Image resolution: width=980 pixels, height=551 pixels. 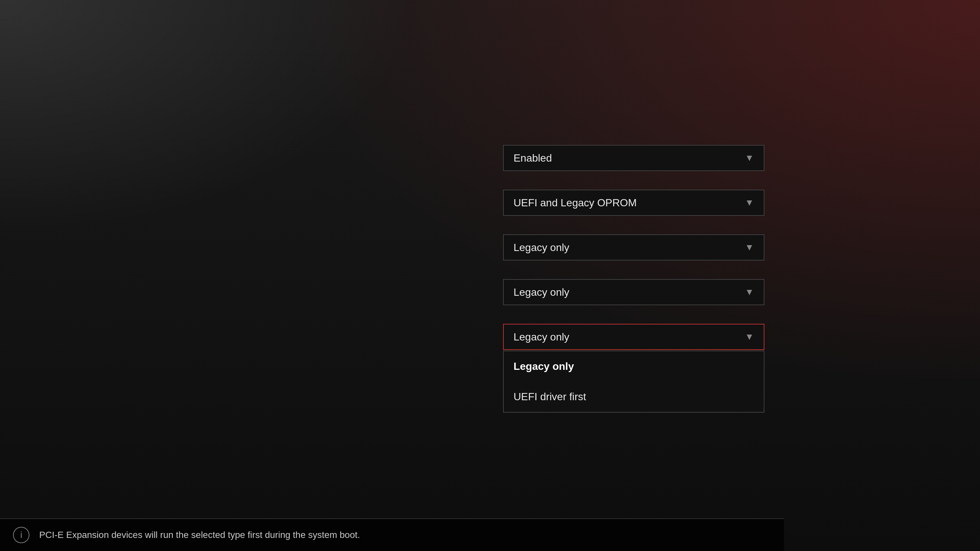 What do you see at coordinates (21, 535) in the screenshot?
I see `info-icon: i` at bounding box center [21, 535].